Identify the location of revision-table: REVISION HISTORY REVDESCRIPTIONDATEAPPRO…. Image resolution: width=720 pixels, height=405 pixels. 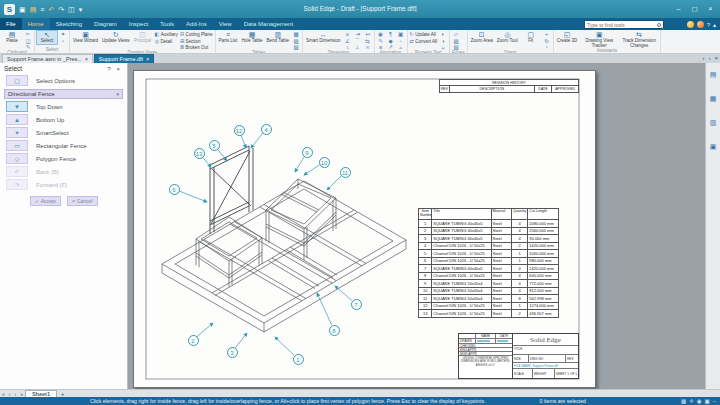
(509, 86).